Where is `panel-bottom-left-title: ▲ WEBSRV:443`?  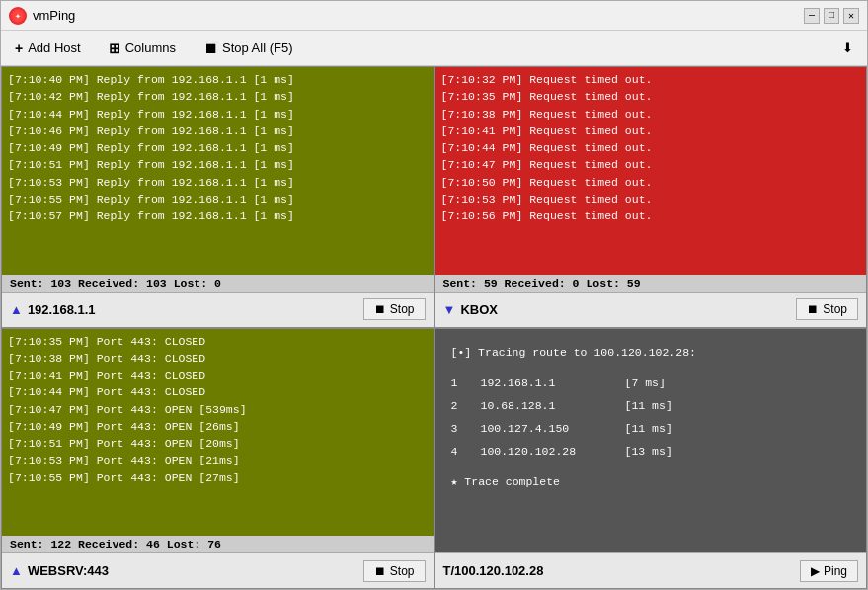 panel-bottom-left-title: ▲ WEBSRV:443 is located at coordinates (59, 571).